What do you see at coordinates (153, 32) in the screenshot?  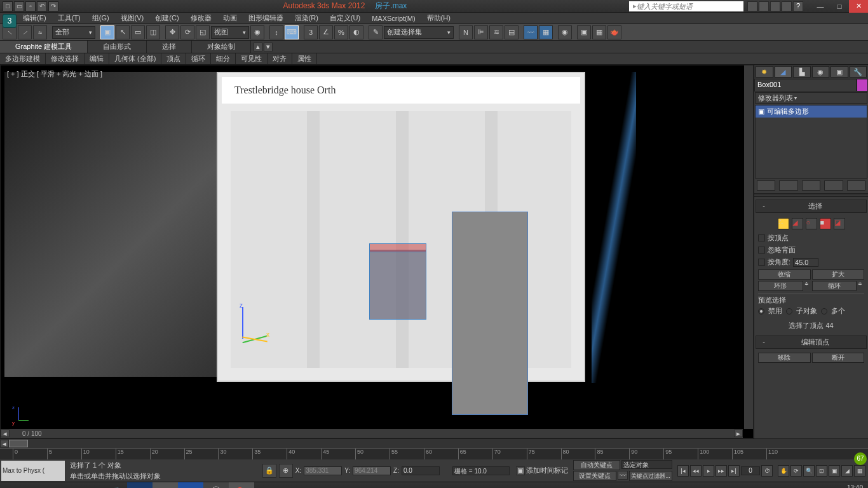 I see `window-crossing-icon: ◫` at bounding box center [153, 32].